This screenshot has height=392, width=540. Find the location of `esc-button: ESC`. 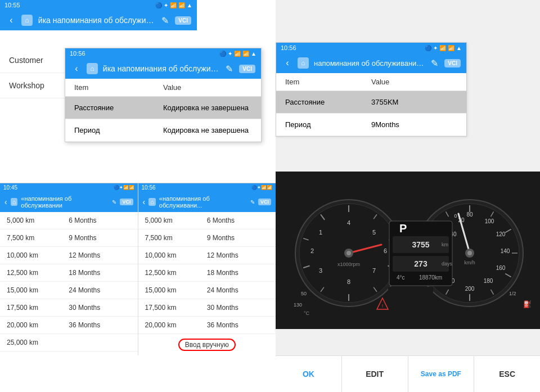

esc-button: ESC is located at coordinates (507, 374).